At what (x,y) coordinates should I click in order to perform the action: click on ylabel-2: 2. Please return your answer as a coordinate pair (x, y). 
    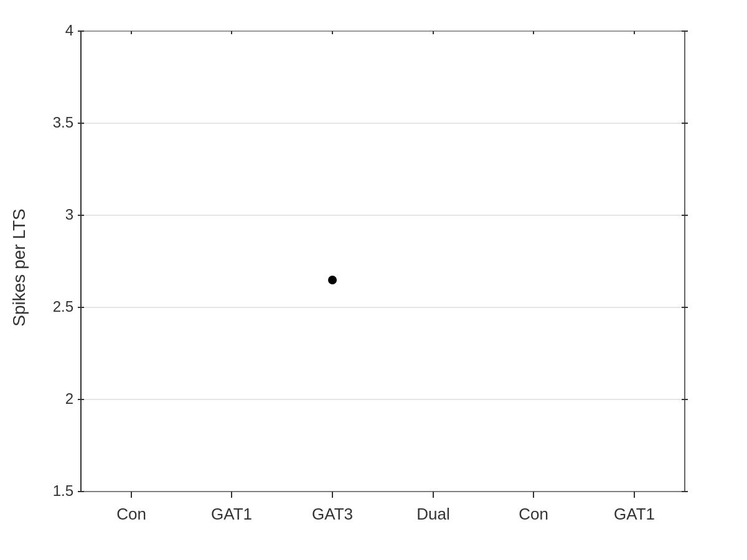
    Looking at the image, I should click on (70, 398).